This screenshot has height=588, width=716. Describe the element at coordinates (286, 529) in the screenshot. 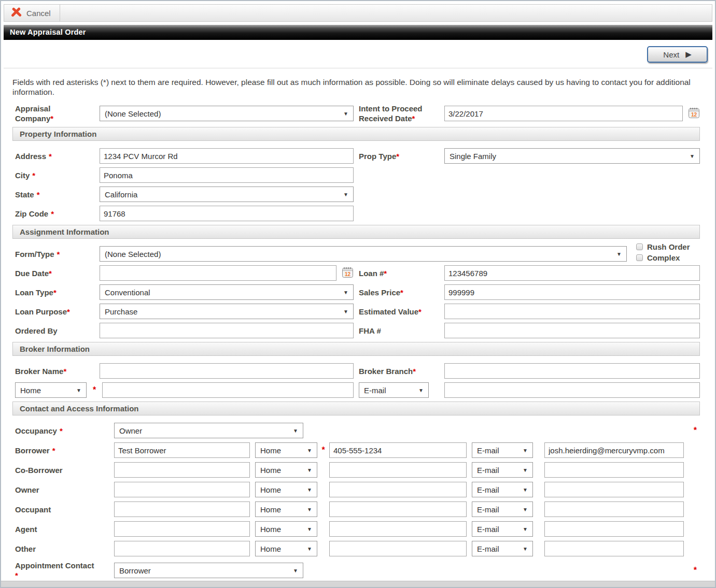

I see `agent-phone-type-select: Home ▼` at that location.